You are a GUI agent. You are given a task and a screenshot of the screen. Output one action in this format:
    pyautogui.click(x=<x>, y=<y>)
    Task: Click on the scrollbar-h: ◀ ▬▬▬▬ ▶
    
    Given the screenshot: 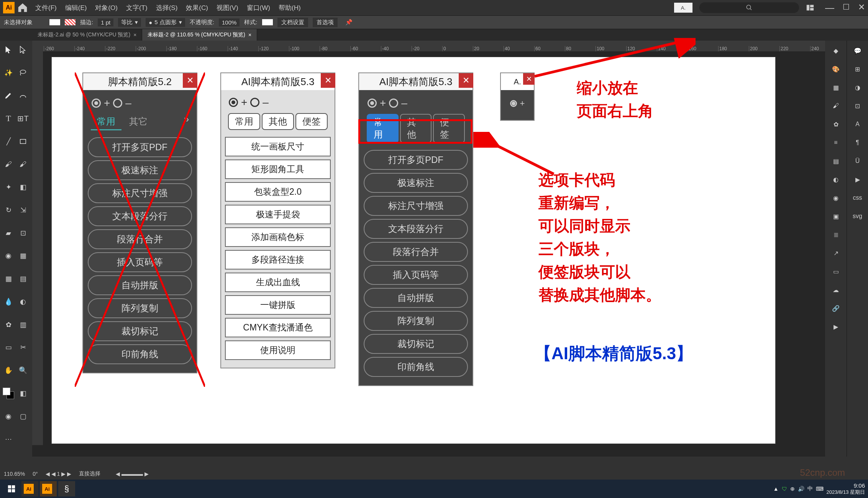 What is the action you would take?
    pyautogui.click(x=132, y=474)
    